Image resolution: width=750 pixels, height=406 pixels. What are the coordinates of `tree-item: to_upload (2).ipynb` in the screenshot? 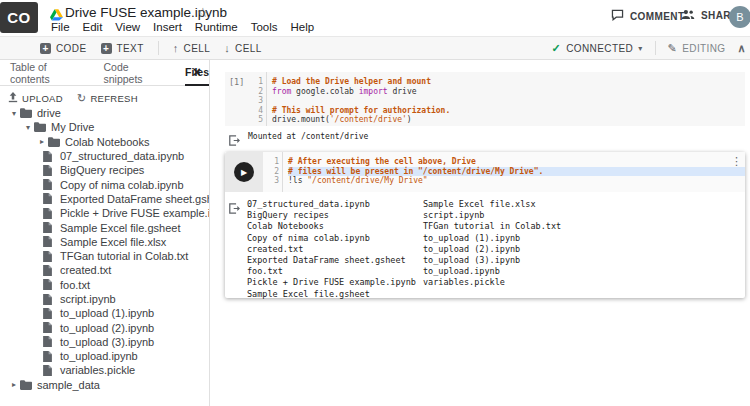 It's located at (104, 327).